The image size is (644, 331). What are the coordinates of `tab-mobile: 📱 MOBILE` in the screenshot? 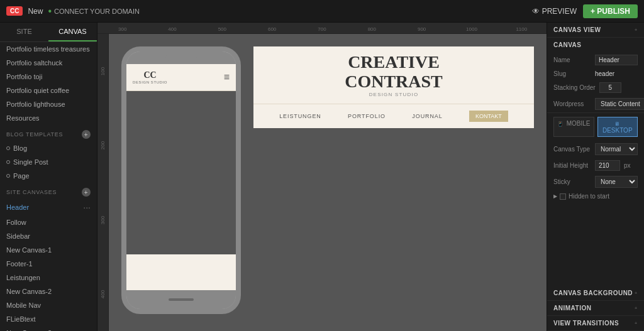 It's located at (574, 127).